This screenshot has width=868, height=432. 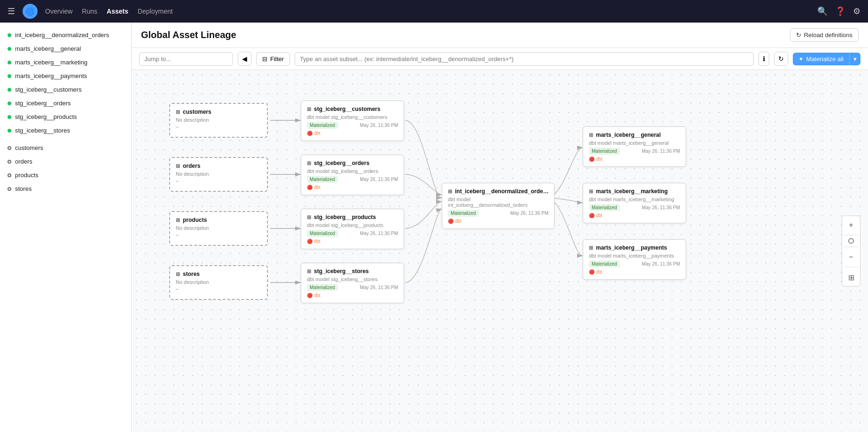 What do you see at coordinates (66, 148) in the screenshot?
I see `sidebar-item-customers: customers` at bounding box center [66, 148].